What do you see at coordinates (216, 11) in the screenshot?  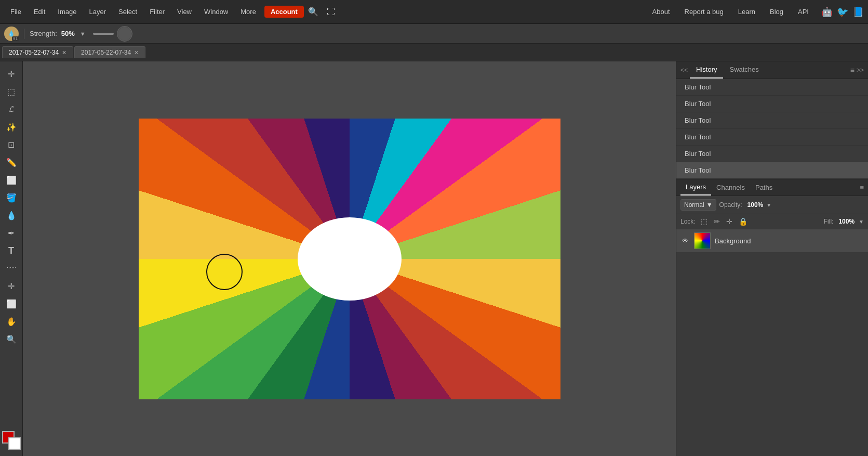 I see `menu-window: Window` at bounding box center [216, 11].